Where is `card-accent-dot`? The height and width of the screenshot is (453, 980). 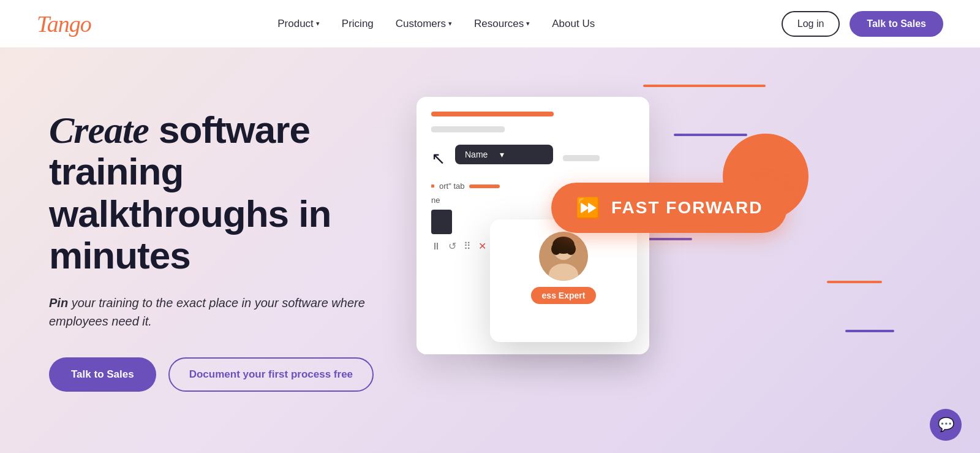 card-accent-dot is located at coordinates (432, 186).